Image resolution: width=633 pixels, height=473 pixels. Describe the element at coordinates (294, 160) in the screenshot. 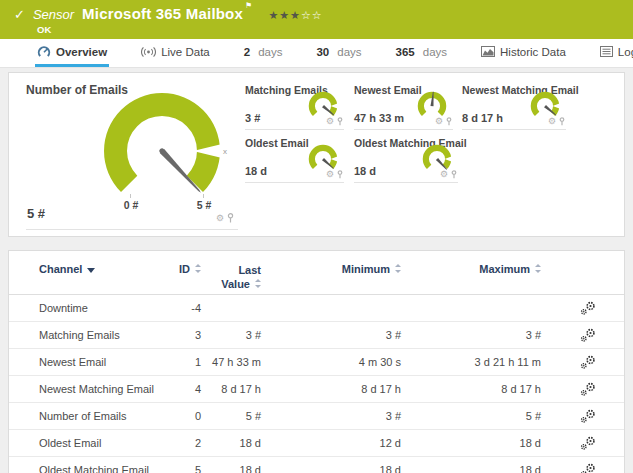

I see `mini-gauge-oldest-email: Oldest Email 18 d ⚙` at that location.